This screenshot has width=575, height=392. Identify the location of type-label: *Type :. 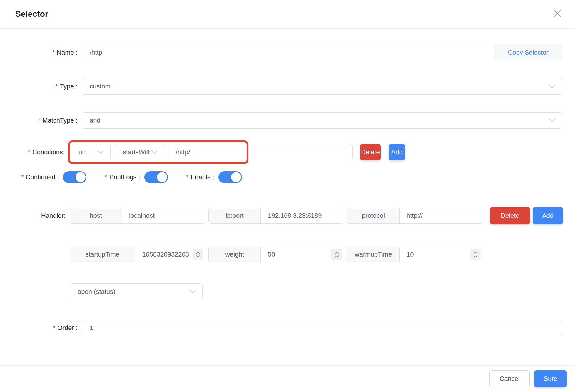
(39, 86).